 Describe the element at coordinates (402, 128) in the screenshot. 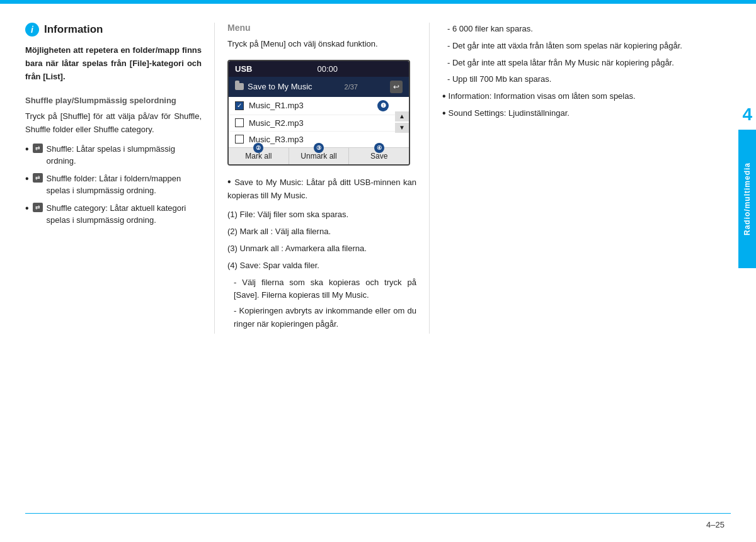

I see `scroll-down-button: ▼` at that location.